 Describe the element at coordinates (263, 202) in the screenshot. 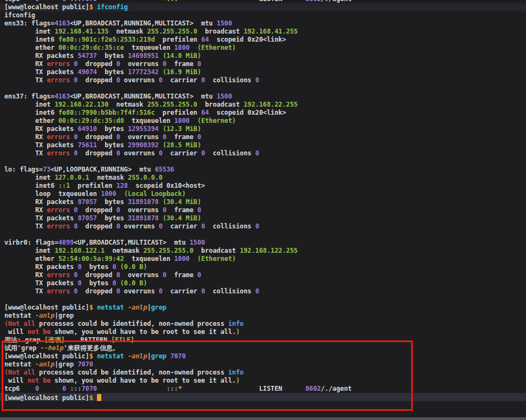

I see `terminal-line: RX packets 87057 bytes 31891078 (30.4 Mi…` at that location.